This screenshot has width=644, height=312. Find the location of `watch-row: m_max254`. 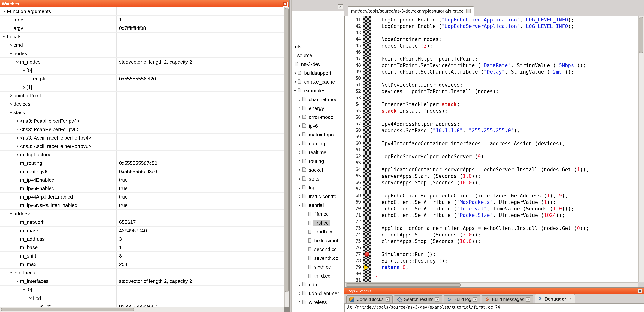

watch-row: m_max254 is located at coordinates (142, 265).